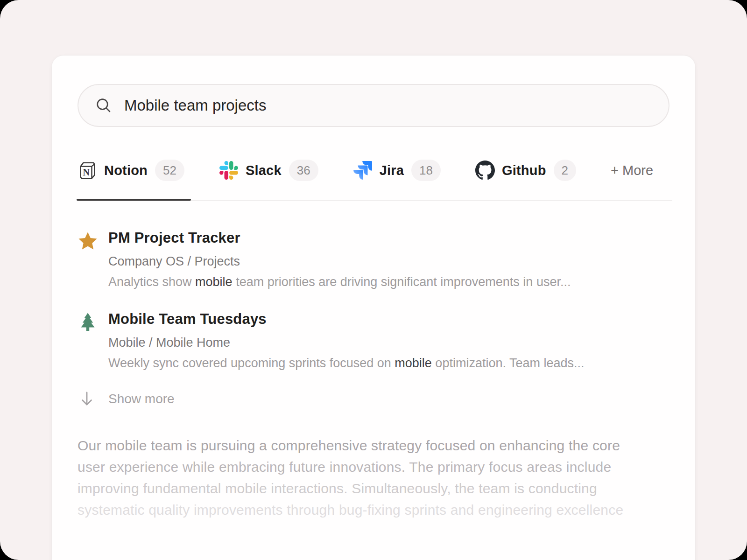 The height and width of the screenshot is (560, 747). What do you see at coordinates (374, 399) in the screenshot?
I see `show-more-button: Show more` at bounding box center [374, 399].